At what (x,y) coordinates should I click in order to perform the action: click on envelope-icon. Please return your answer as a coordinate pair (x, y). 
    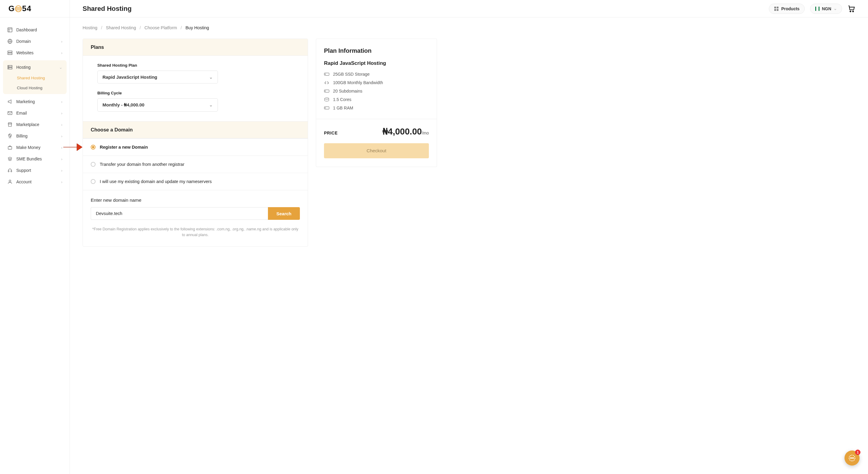
    Looking at the image, I should click on (10, 113).